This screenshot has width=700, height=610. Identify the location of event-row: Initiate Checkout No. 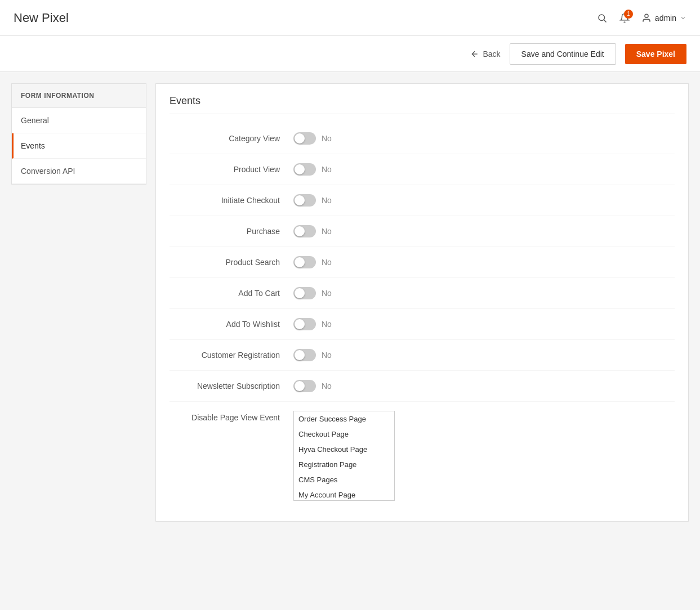
(422, 200).